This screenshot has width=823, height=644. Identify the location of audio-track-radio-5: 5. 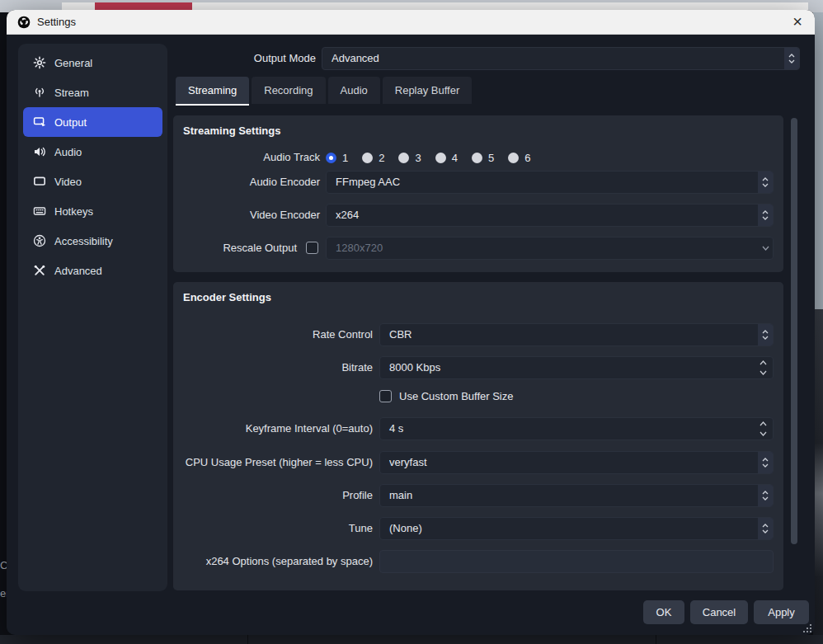
(483, 158).